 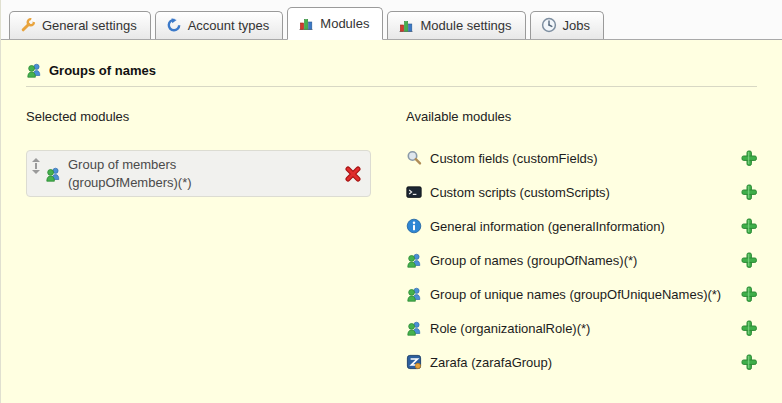 I want to click on drag-handle-icon, so click(x=37, y=167).